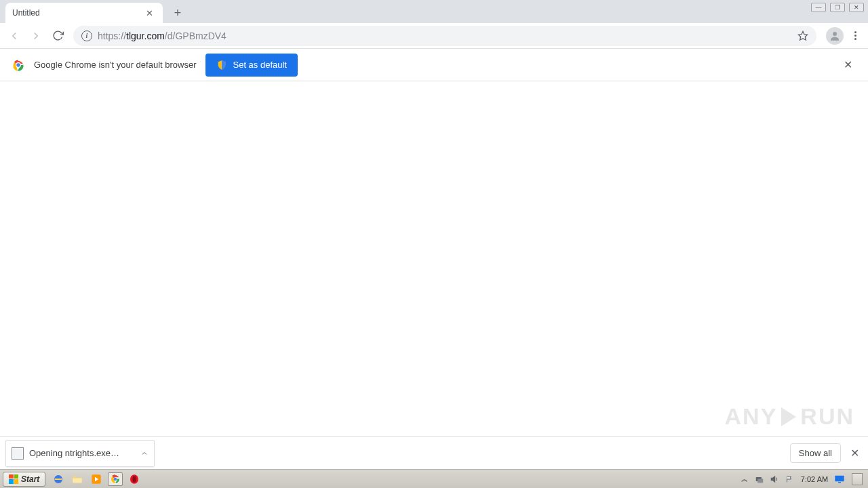  Describe the element at coordinates (434, 12) in the screenshot. I see `tab-strip: Untitled ✕ + — ❐ ✕` at that location.